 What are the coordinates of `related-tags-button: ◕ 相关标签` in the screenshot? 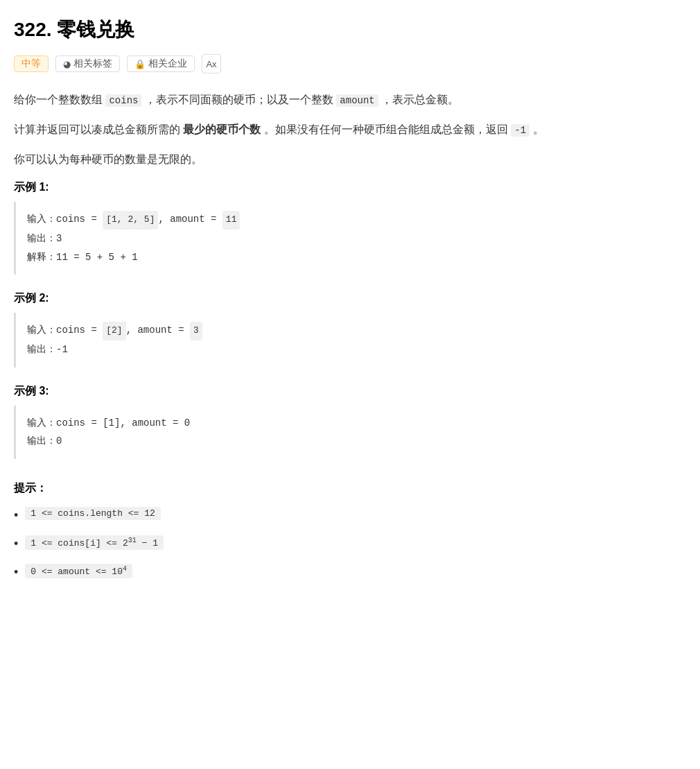 It's located at (87, 64).